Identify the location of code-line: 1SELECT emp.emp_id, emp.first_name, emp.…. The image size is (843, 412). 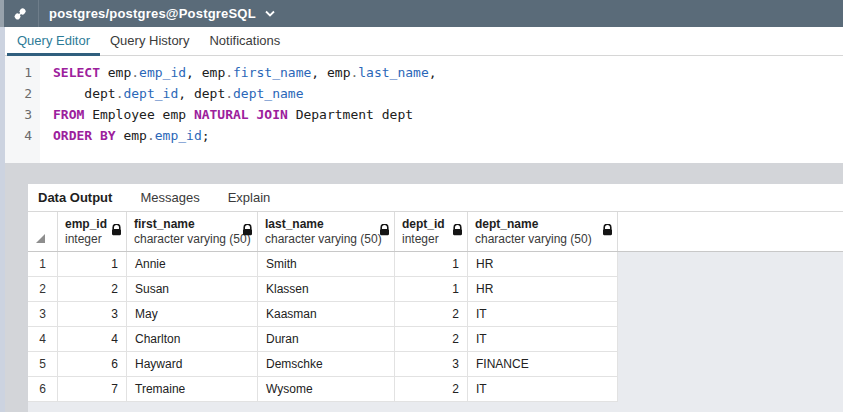
(422, 72).